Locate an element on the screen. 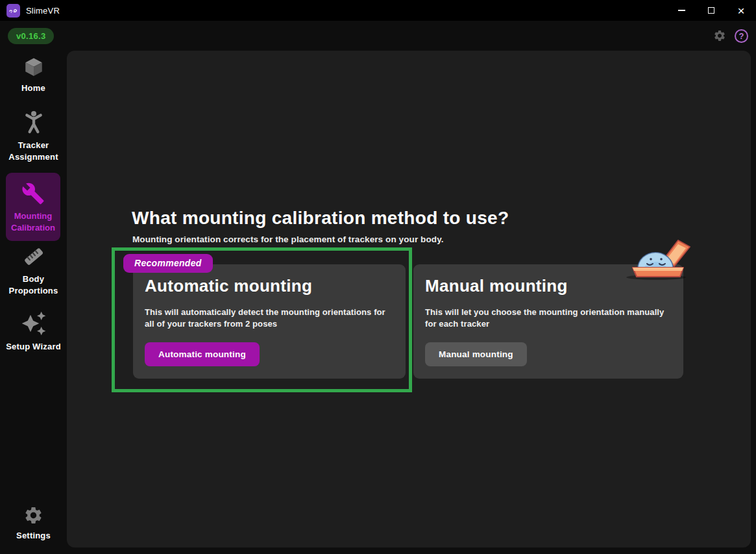  sidebar-item-label: Body Proportions is located at coordinates (34, 284).